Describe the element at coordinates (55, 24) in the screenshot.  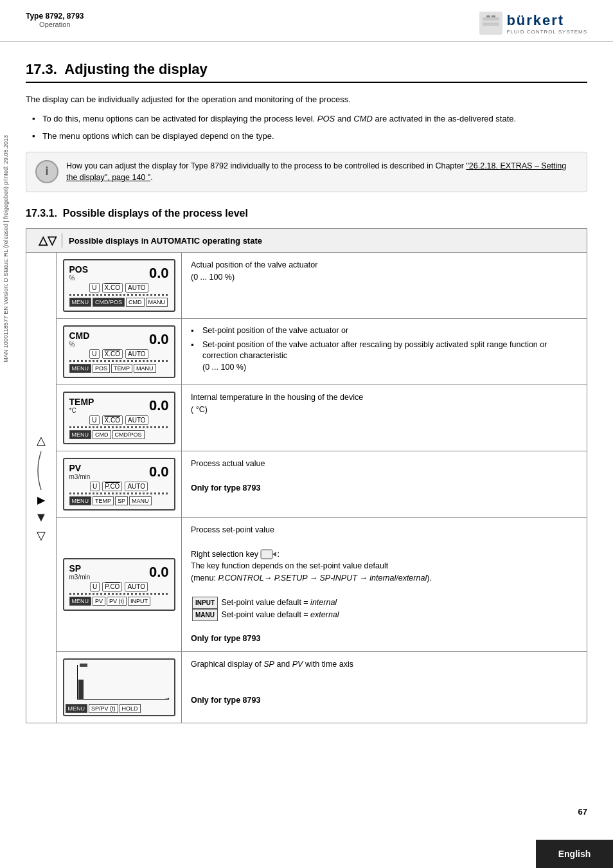
I see `document-subtitle: Operation` at that location.